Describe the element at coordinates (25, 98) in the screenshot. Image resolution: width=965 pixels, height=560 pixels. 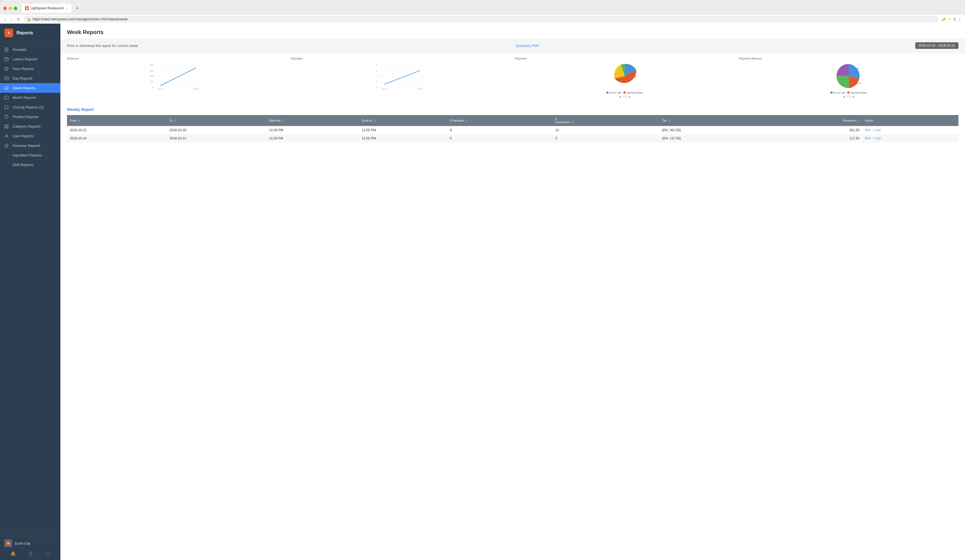
I see `sidebar-item-month-label: Month Reports` at that location.